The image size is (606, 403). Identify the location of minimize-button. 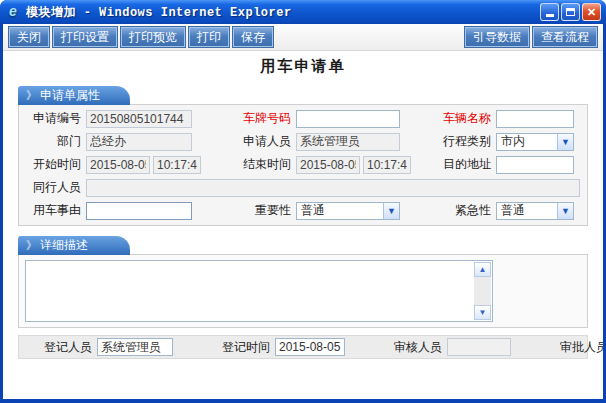
(550, 12).